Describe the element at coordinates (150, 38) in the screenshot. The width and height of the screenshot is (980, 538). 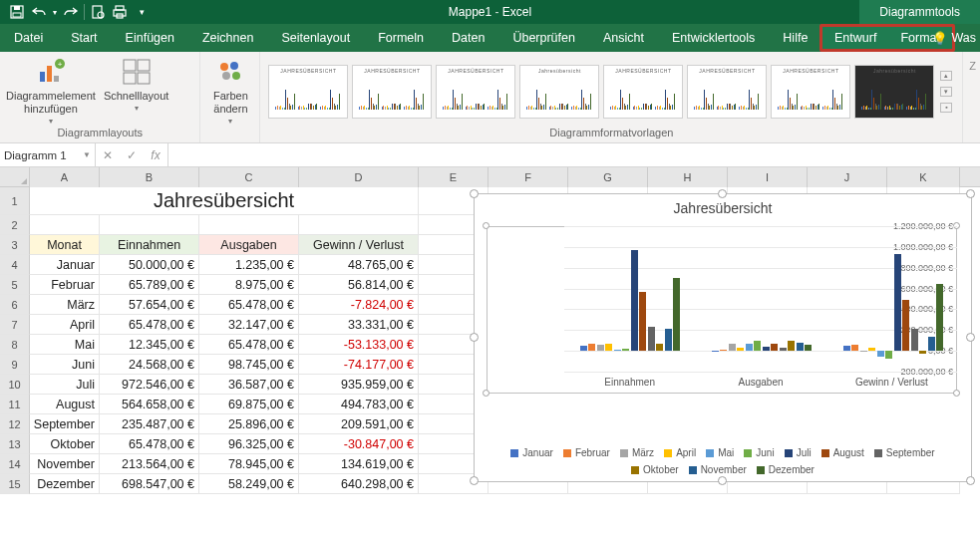
I see `tab-einfügen: Einfügen` at that location.